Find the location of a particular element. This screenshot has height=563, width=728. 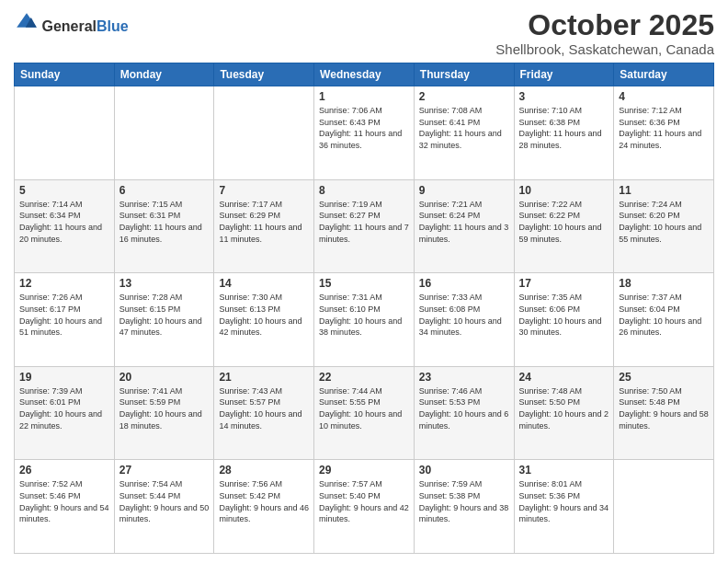

col-tuesday: Tuesday is located at coordinates (265, 75).